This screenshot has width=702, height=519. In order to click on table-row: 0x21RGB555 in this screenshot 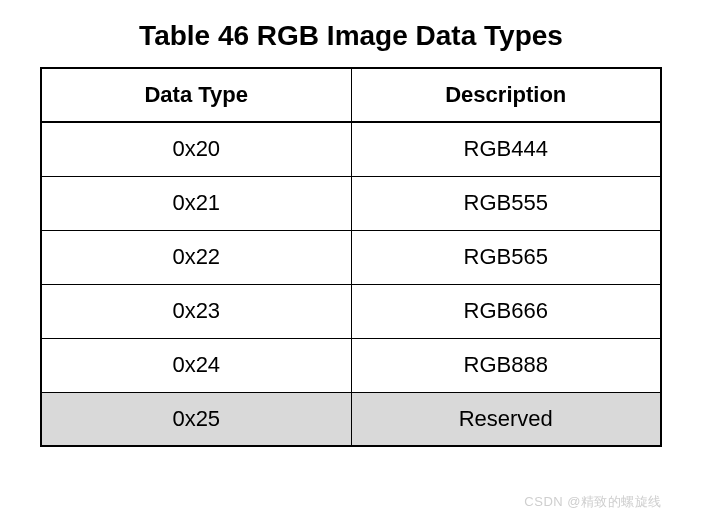, I will do `click(351, 203)`.